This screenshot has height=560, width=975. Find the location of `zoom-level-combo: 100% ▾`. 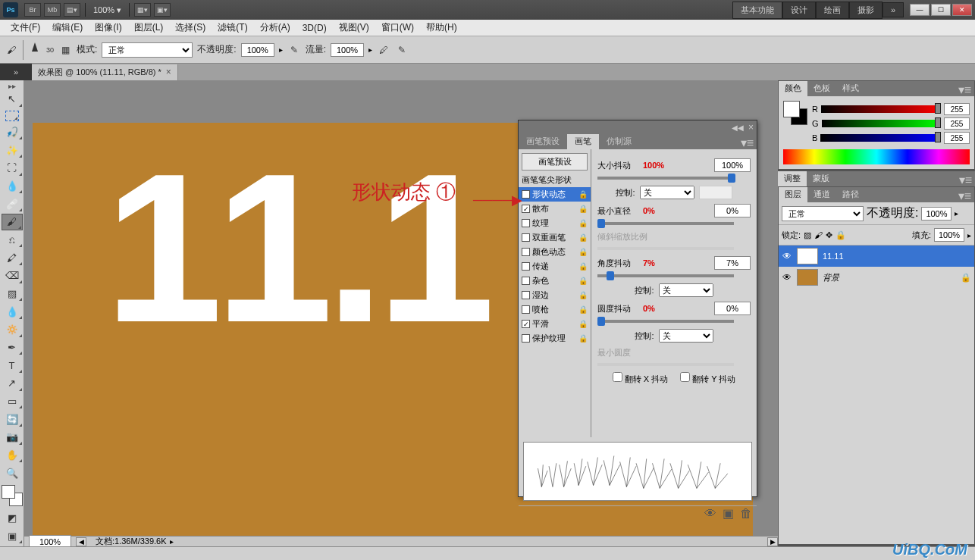

zoom-level-combo: 100% ▾ is located at coordinates (108, 11).